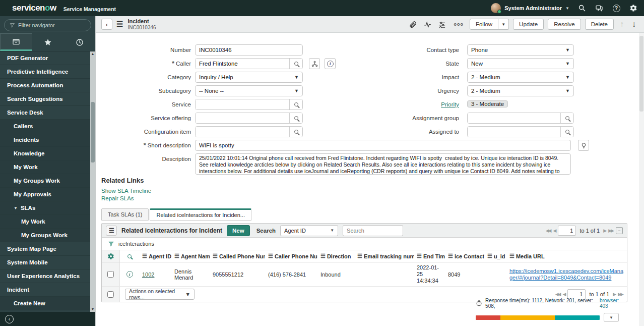 This screenshot has height=326, width=644. I want to click on global-search-icon, so click(582, 8).